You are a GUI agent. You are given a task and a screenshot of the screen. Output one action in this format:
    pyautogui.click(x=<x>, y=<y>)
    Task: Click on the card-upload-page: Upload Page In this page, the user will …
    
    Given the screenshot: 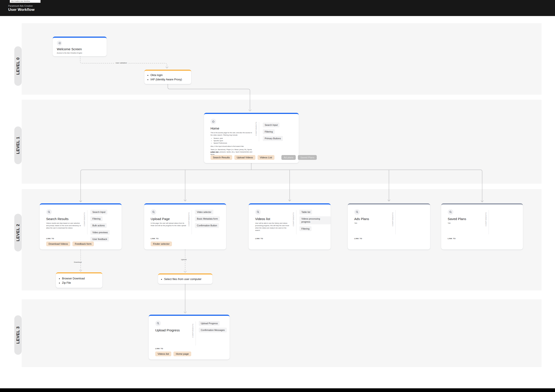 What is the action you would take?
    pyautogui.click(x=185, y=227)
    